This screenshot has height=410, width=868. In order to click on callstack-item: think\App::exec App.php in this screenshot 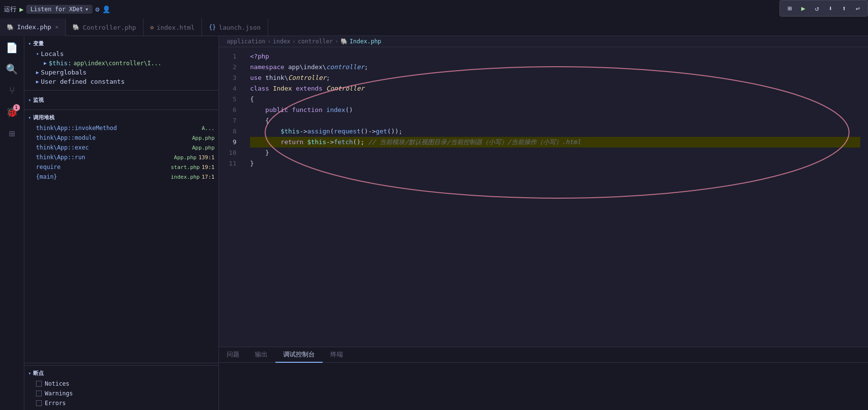, I will do `click(122, 148)`.